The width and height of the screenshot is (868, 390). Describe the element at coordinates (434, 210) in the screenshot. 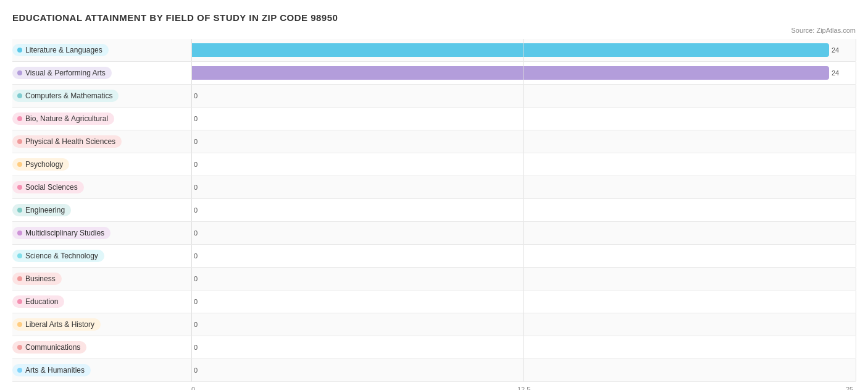

I see `bar-row: Engineering0` at that location.